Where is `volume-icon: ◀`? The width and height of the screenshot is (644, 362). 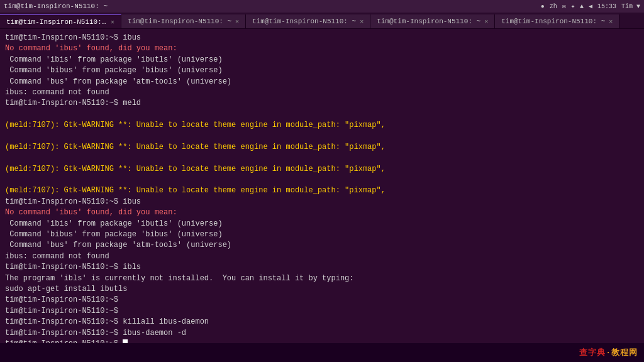
volume-icon: ◀ is located at coordinates (591, 6).